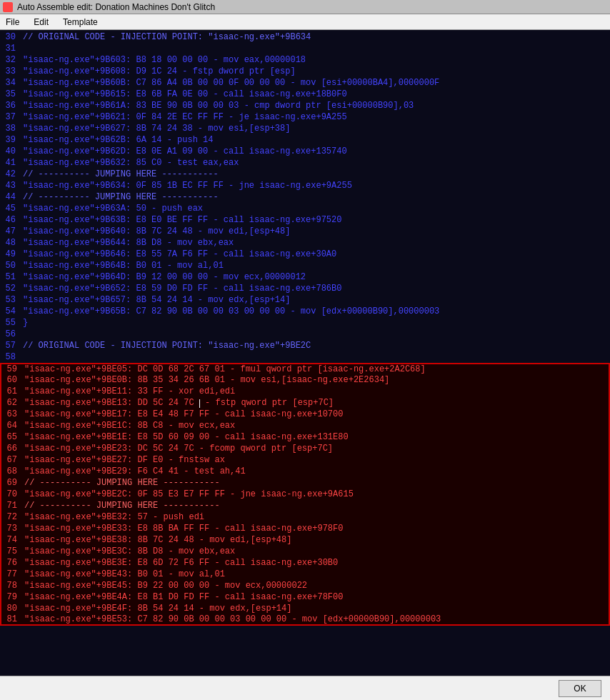  What do you see at coordinates (163, 277) in the screenshot?
I see `line-content: "isaac-ng.exe"+9B64D: B9 12 00 00 00 - m…` at bounding box center [163, 277].